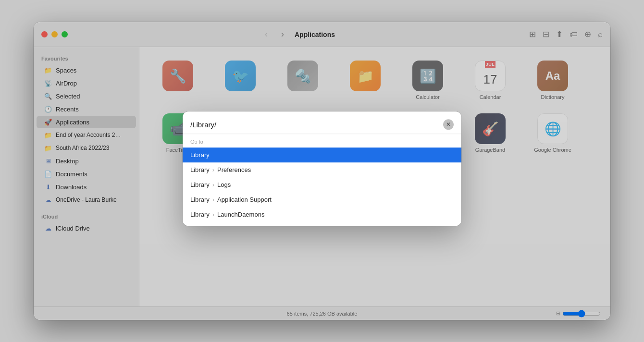  I want to click on suggestion-text-logs: Logs, so click(224, 184).